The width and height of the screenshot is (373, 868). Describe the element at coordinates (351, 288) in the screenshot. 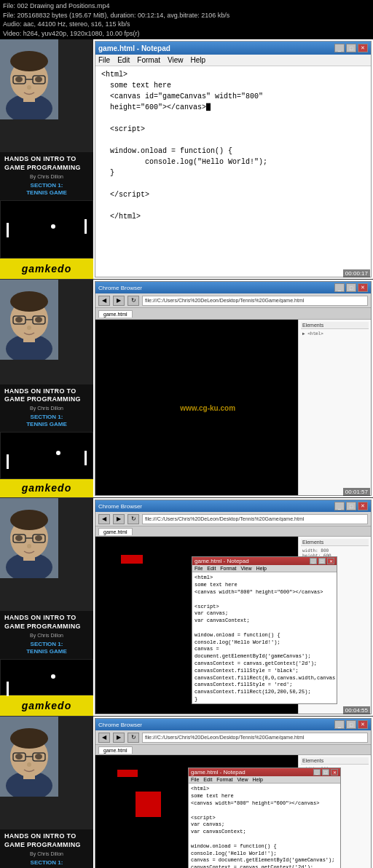

I see `max-btn-2: □` at that location.